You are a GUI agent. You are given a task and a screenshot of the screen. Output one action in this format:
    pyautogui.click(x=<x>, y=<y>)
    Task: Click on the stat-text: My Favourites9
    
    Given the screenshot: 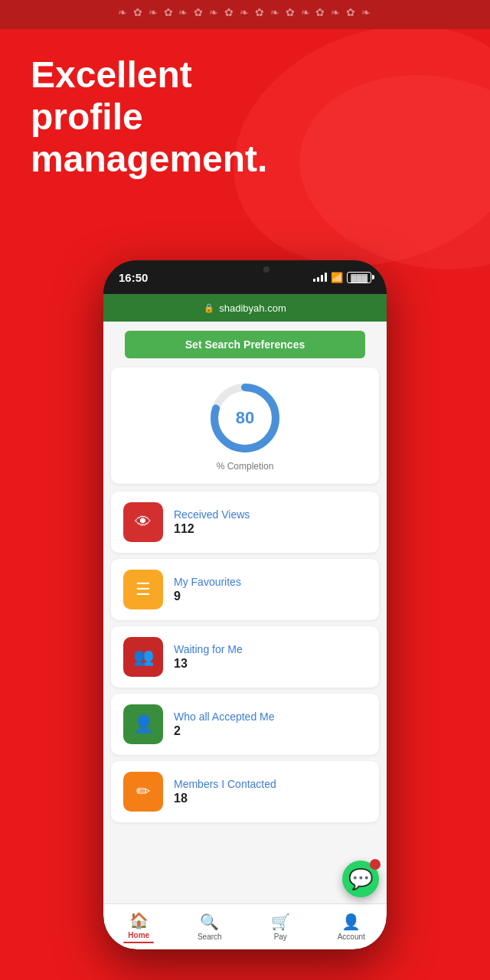 What is the action you would take?
    pyautogui.click(x=207, y=590)
    